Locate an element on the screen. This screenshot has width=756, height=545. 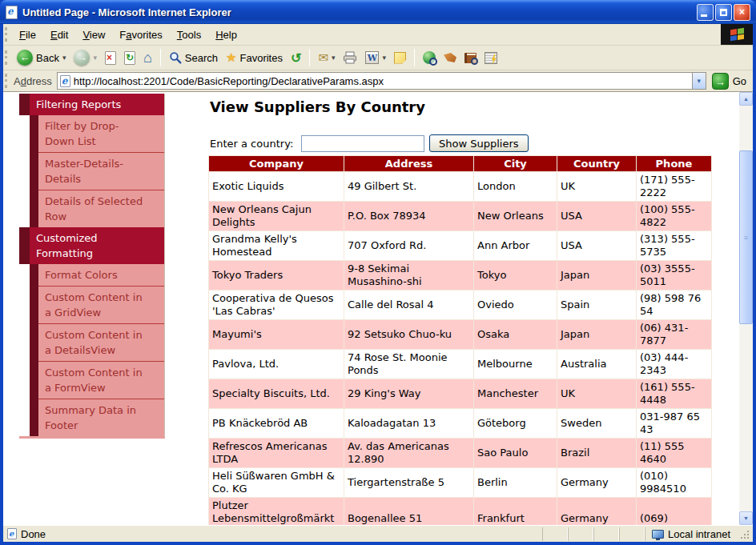
reference-tool-button is located at coordinates (471, 58).